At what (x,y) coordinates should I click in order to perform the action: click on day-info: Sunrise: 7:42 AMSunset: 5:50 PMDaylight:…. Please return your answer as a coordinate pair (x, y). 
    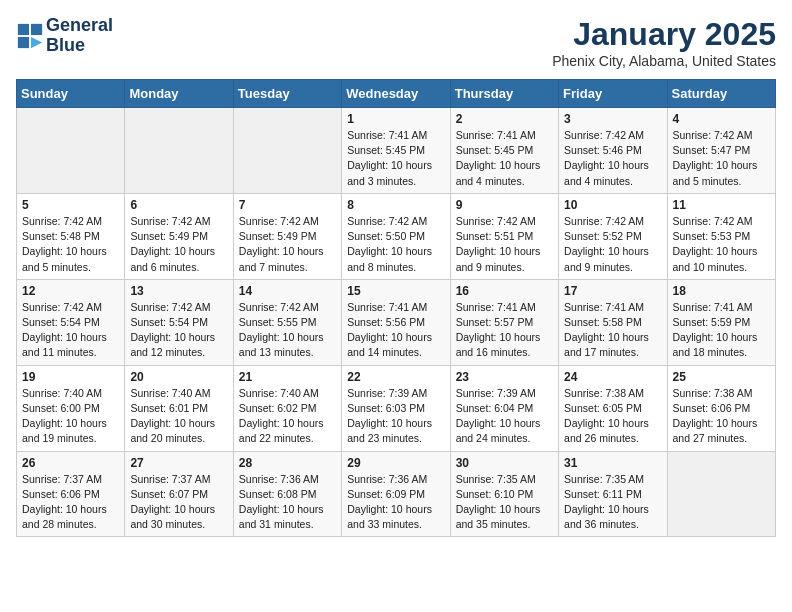
    Looking at the image, I should click on (396, 244).